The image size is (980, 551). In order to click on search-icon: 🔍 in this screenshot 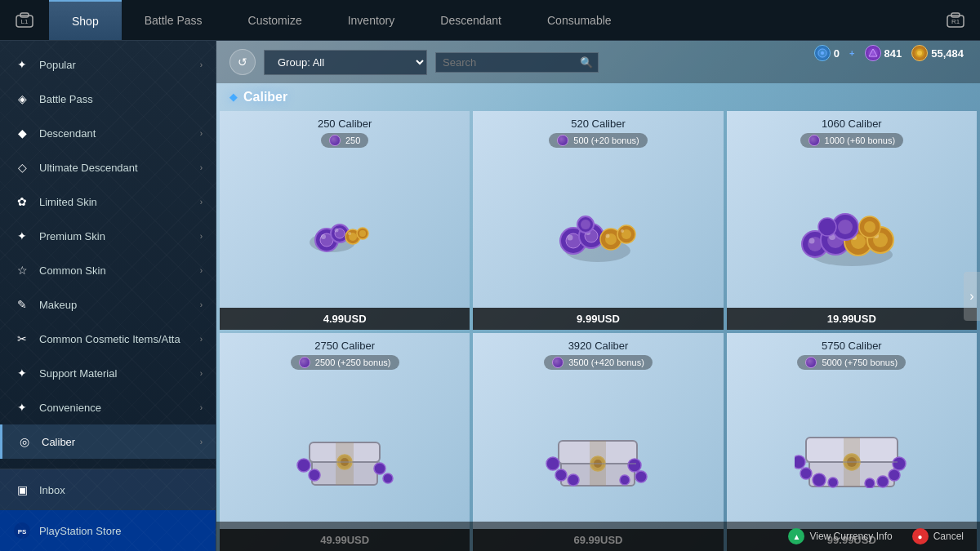, I will do `click(586, 62)`.